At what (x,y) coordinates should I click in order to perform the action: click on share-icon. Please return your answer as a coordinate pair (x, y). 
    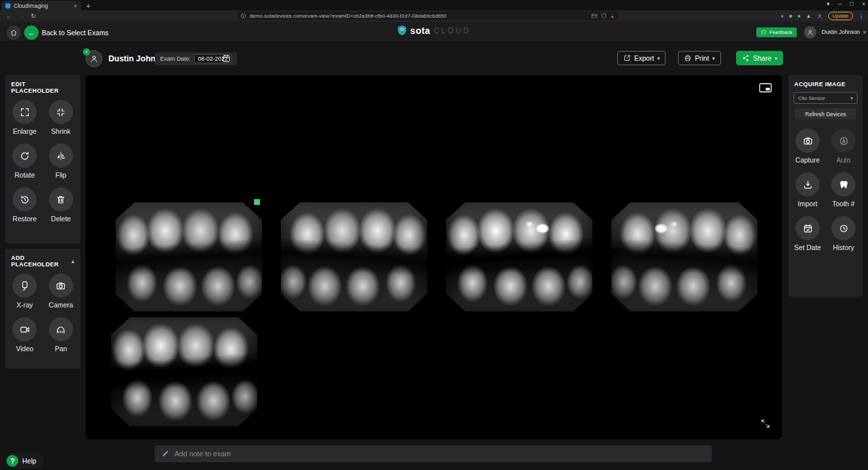
    Looking at the image, I should click on (746, 58).